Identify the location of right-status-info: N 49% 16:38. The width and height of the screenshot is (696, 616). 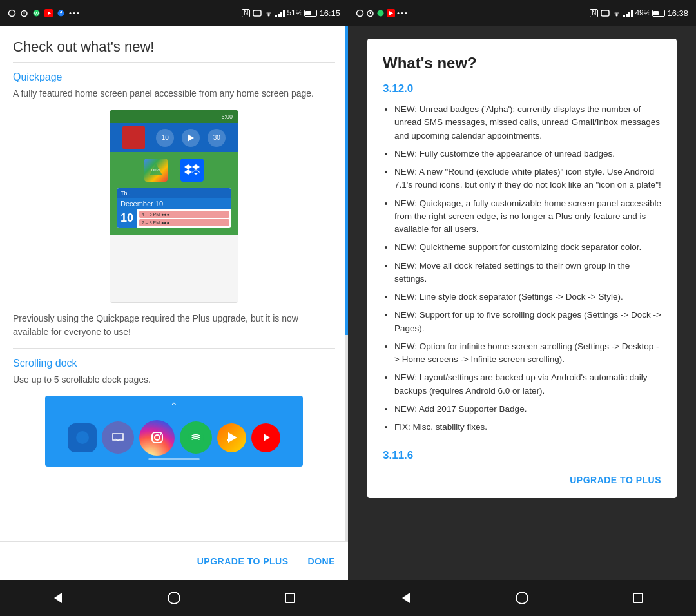
(639, 13).